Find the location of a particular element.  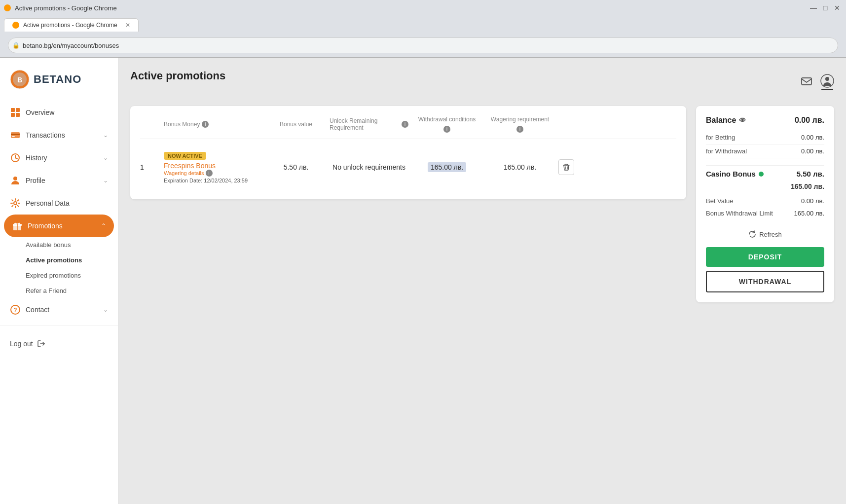

svg-text: B is located at coordinates (20, 80).